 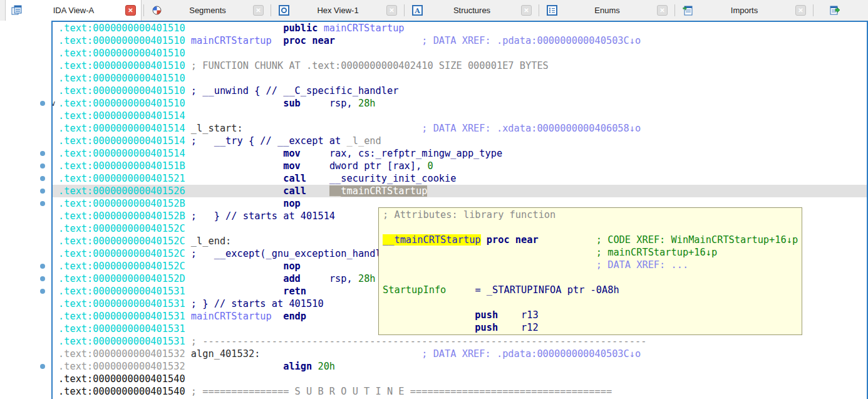 I want to click on tab-hex-view-1: Hex View-1 ✕, so click(x=338, y=10).